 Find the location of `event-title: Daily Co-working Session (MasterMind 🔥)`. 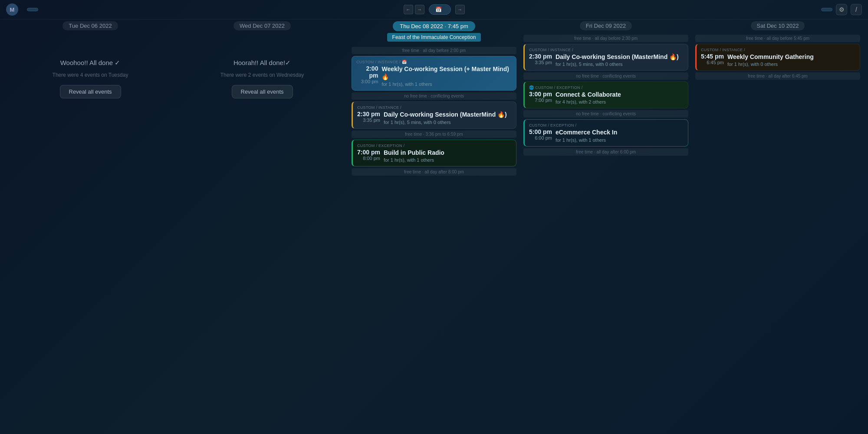

event-title: Daily Co-working Session (MasterMind 🔥) is located at coordinates (445, 114).